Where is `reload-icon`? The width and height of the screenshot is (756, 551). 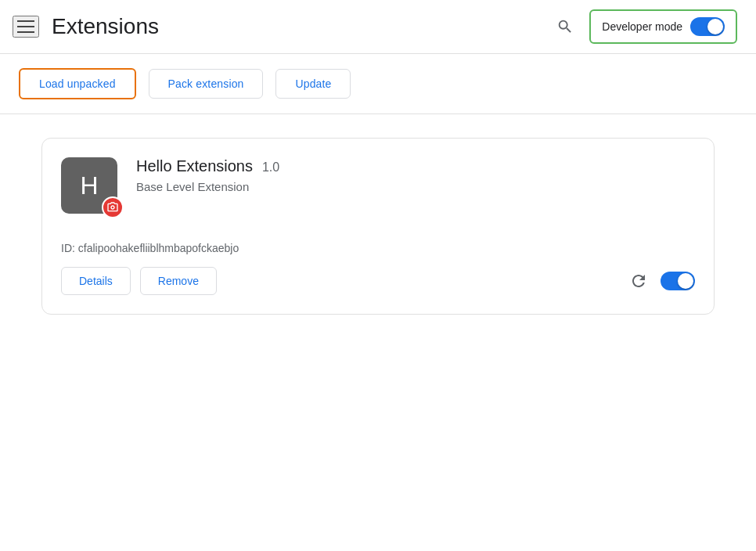
reload-icon is located at coordinates (639, 281).